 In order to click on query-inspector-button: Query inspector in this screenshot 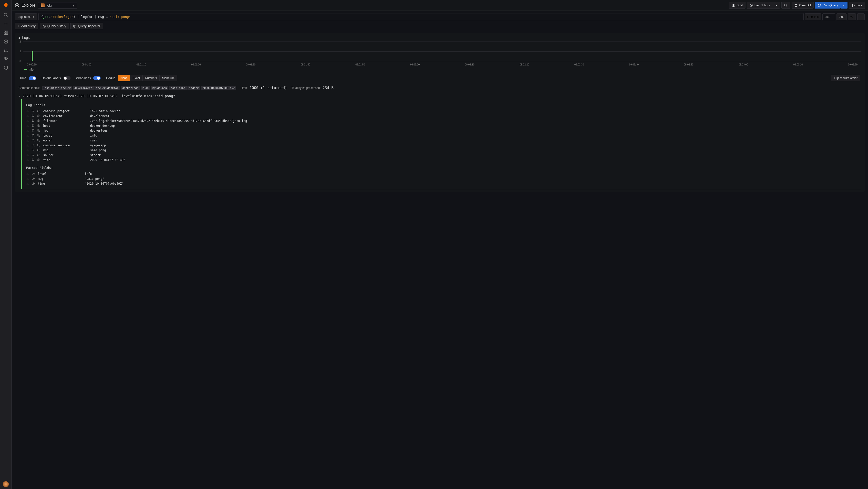, I will do `click(87, 26)`.